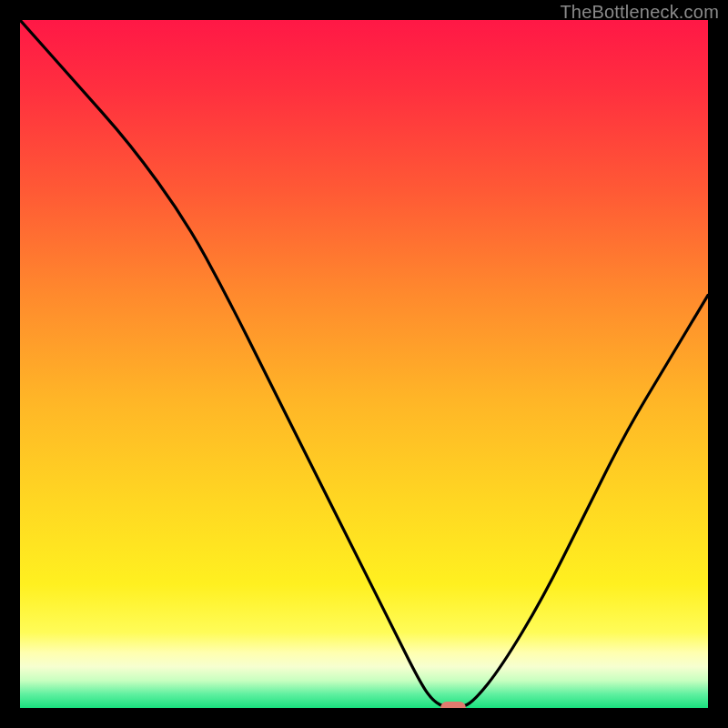  I want to click on watermark-text: TheBottleneck.com, so click(639, 13).